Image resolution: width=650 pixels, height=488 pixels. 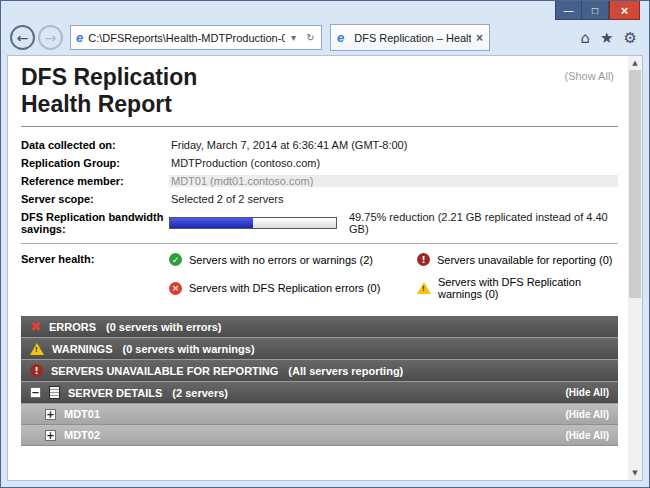 What do you see at coordinates (294, 38) in the screenshot?
I see `address-dropdown-icon: ▾` at bounding box center [294, 38].